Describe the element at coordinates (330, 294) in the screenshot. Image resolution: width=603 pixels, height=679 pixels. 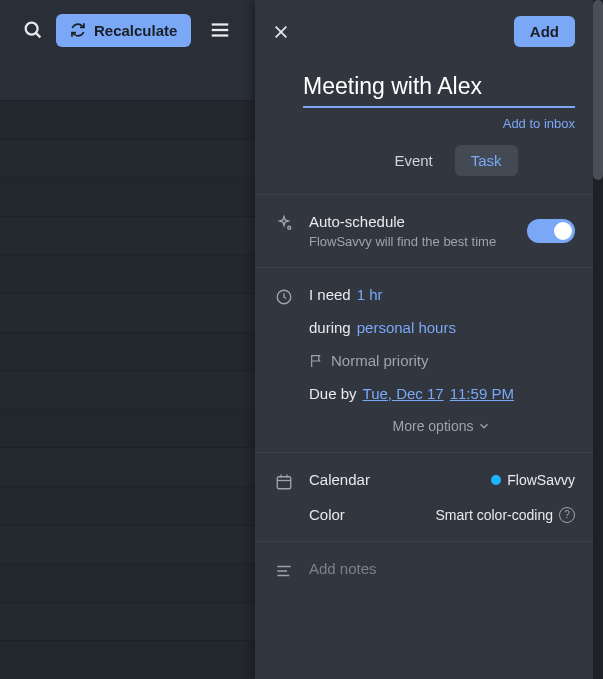
I see `need-label: I need` at that location.